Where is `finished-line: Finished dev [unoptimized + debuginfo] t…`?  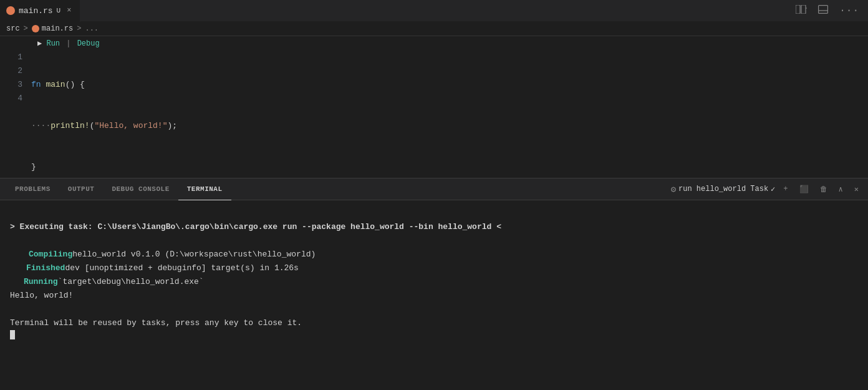
finished-line: Finished dev [unoptimized + debuginfo] t… is located at coordinates (434, 268).